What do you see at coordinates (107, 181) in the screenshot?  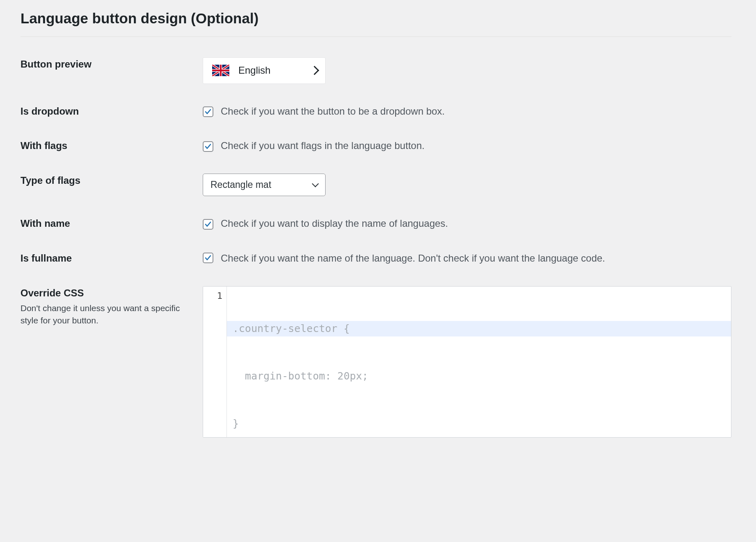 I see `label-type-of-flags: Type of flags` at bounding box center [107, 181].